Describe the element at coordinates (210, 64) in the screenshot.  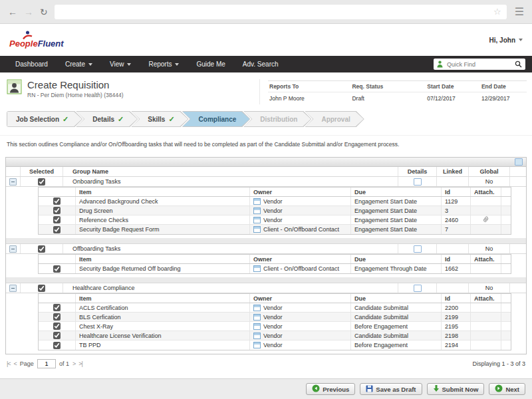
I see `nav-label: Guide Me` at that location.